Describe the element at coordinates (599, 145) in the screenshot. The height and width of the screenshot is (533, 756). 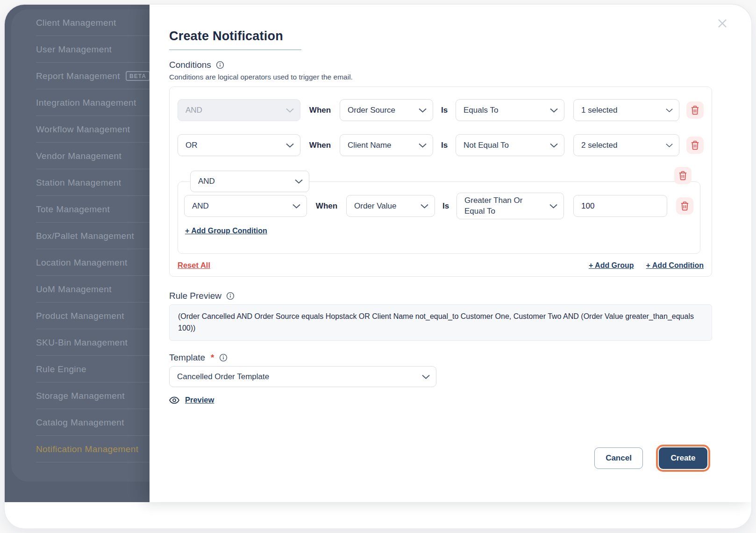
I see `selected-count: 2 selected` at that location.